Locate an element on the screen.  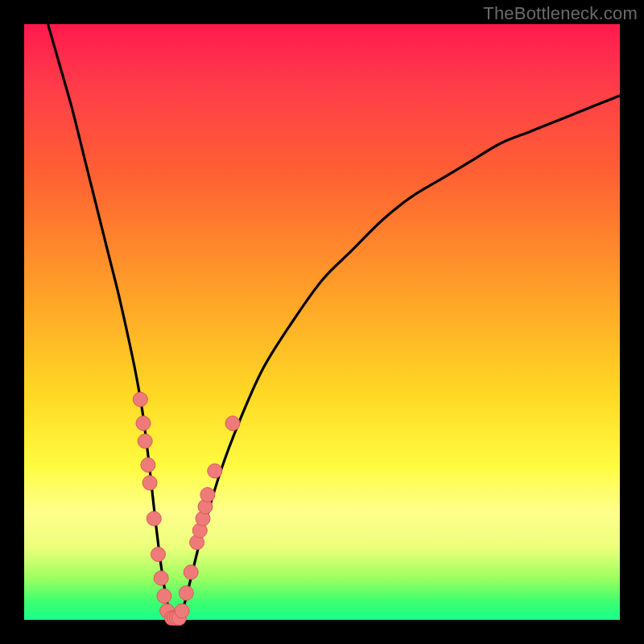
watermark-text: TheBottleneck.com is located at coordinates (560, 14).